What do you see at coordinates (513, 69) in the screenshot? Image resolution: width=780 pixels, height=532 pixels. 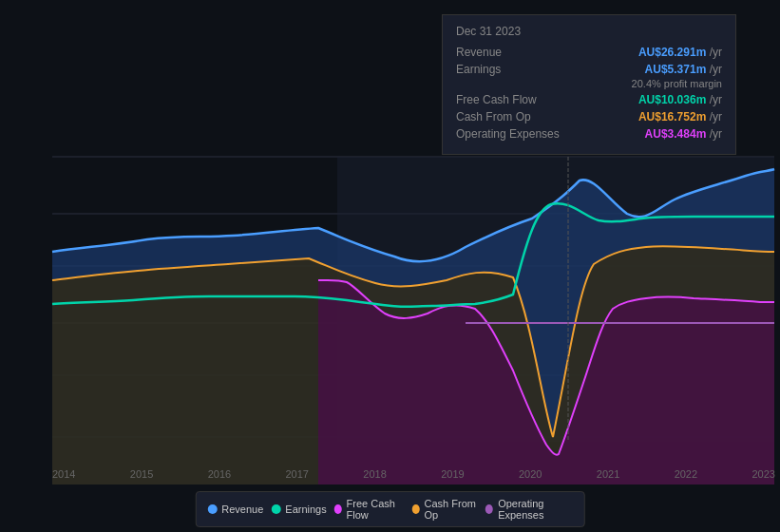 I see `earnings-label: Earnings` at bounding box center [513, 69].